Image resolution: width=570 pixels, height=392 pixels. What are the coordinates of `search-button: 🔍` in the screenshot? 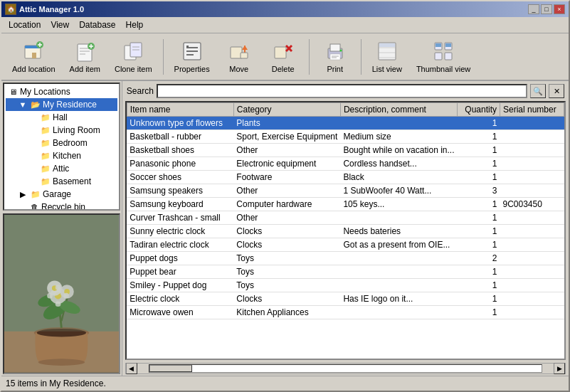 It's located at (538, 91).